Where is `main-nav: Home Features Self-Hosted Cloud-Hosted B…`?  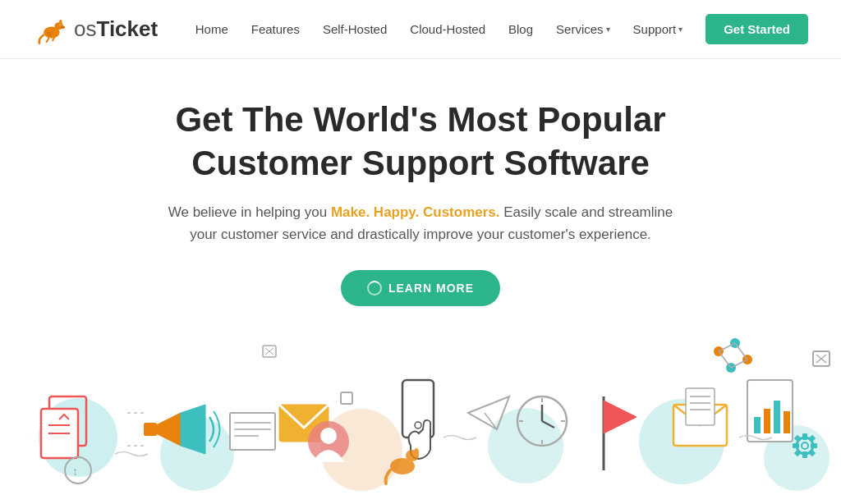 main-nav: Home Features Self-Hosted Cloud-Hosted B… is located at coordinates (502, 30).